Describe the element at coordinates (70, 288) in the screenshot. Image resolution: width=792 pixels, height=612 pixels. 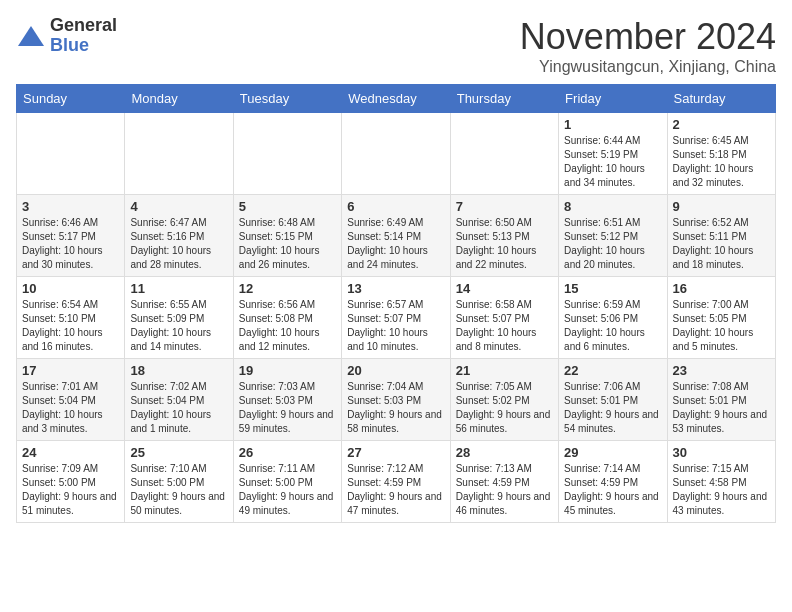
I see `day-number: 10` at that location.